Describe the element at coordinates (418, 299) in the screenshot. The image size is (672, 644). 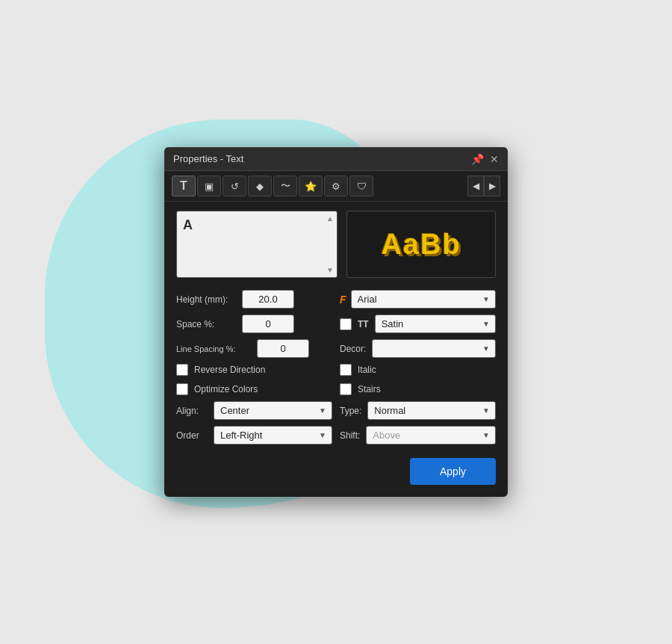
I see `font-row: F Arial Times New Roman Helvetica ▼` at that location.